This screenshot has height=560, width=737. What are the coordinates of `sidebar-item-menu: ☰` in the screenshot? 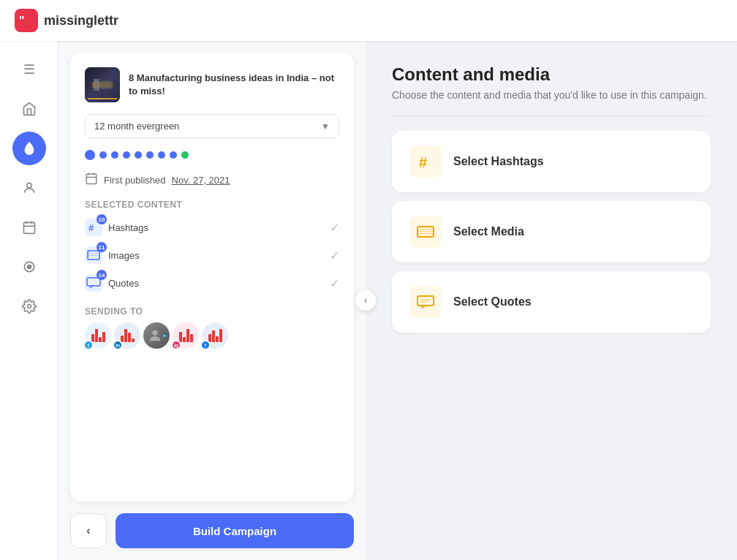 It's located at (29, 69).